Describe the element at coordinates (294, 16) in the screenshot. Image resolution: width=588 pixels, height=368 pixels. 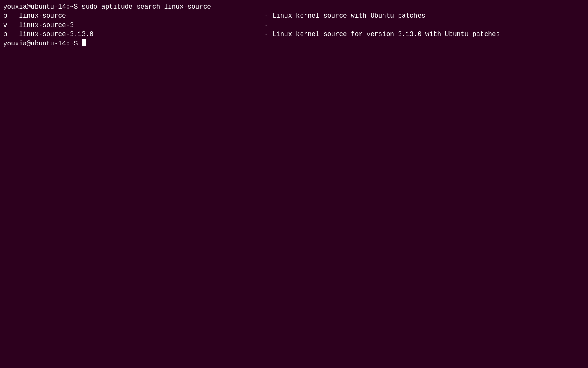
I see `result-row-1: p linux-source - Linux kernel source wit…` at that location.